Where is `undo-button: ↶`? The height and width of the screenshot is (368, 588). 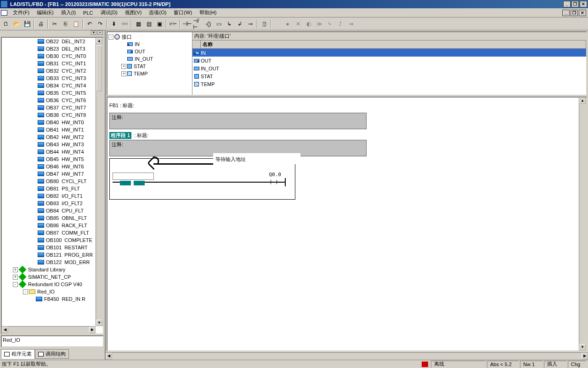
undo-button: ↶ is located at coordinates (90, 24).